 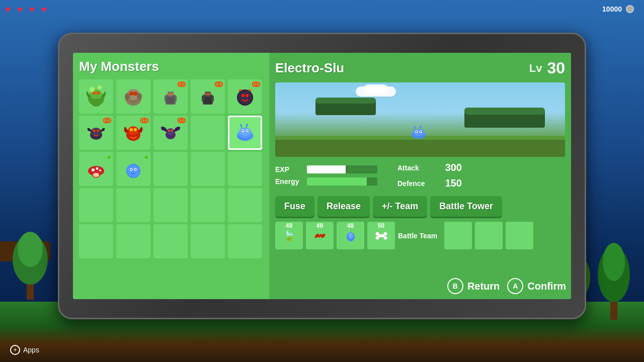 I want to click on badge-7: ↂ, so click(x=181, y=121).